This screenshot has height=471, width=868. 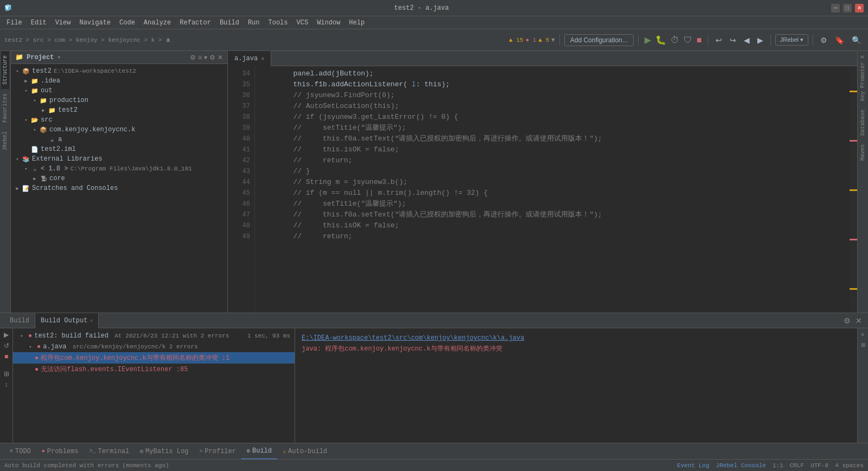 What do you see at coordinates (11, 451) in the screenshot?
I see `todo-icon: ≡` at bounding box center [11, 451].